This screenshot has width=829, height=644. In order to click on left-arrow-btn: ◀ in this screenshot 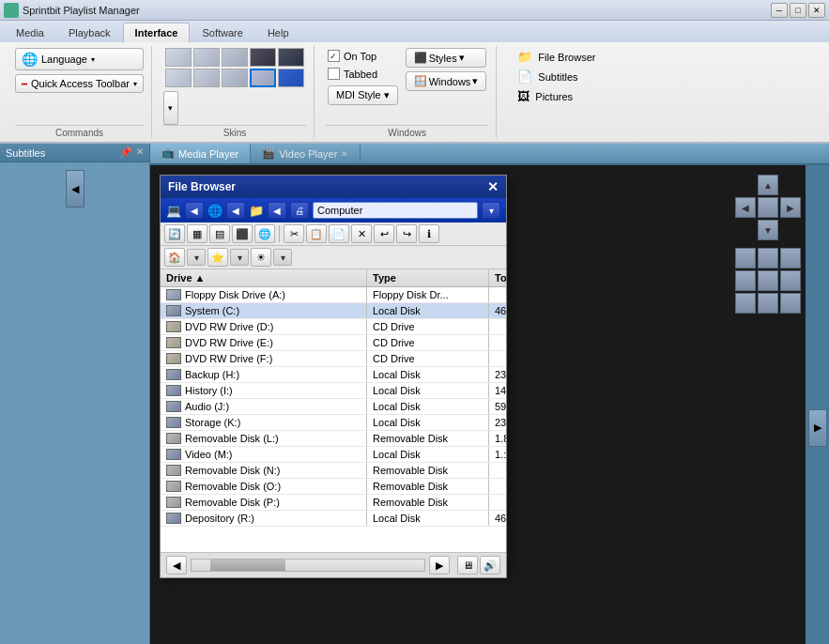, I will do `click(75, 189)`.